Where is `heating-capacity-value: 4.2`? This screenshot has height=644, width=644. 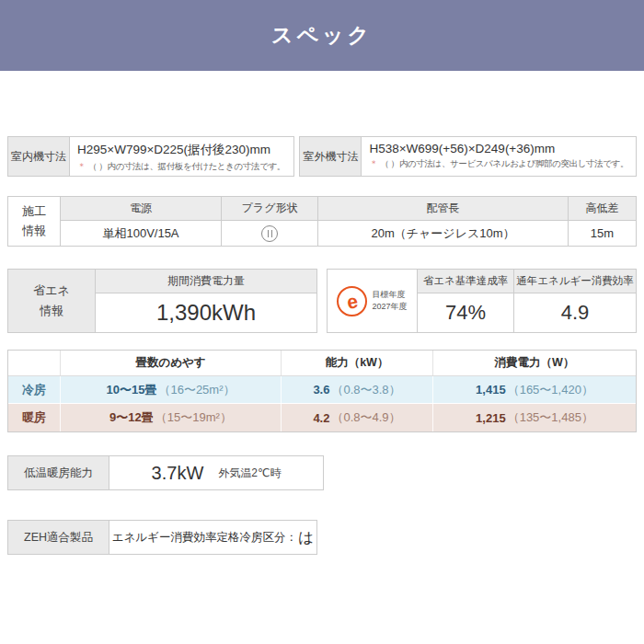 heating-capacity-value: 4.2 is located at coordinates (321, 418).